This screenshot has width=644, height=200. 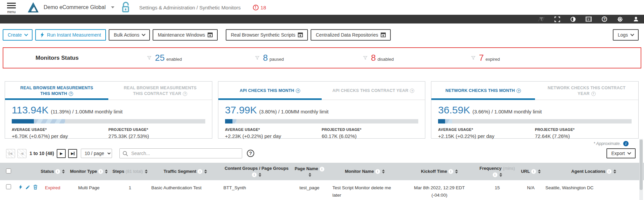 What do you see at coordinates (11, 7) in the screenshot?
I see `menu-button: menu` at bounding box center [11, 7].